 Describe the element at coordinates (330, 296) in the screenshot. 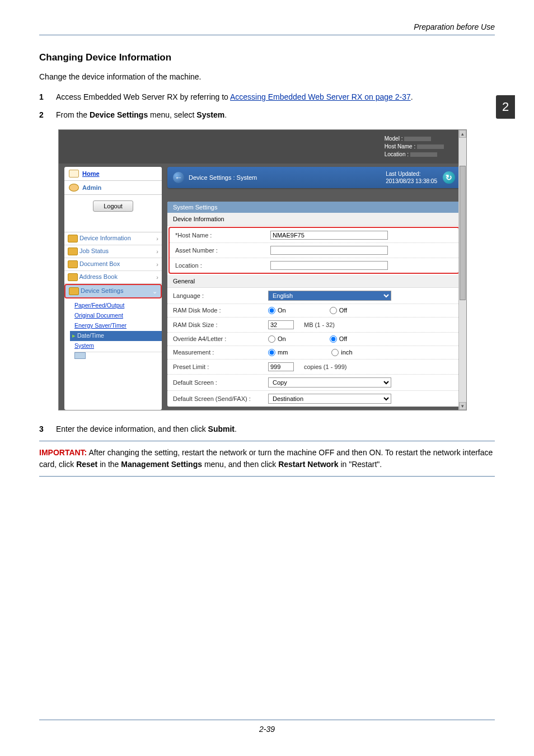

I see `language-select: English` at that location.